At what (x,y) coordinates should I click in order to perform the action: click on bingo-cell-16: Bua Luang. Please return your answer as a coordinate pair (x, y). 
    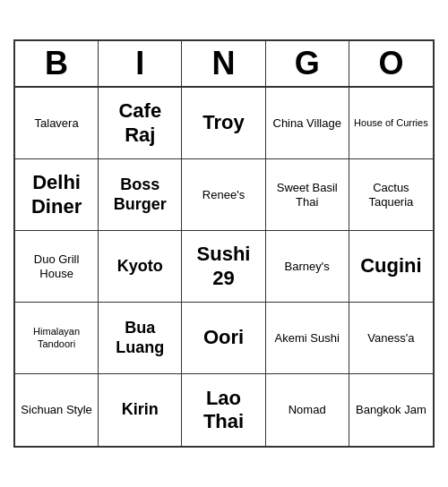
    Looking at the image, I should click on (140, 338).